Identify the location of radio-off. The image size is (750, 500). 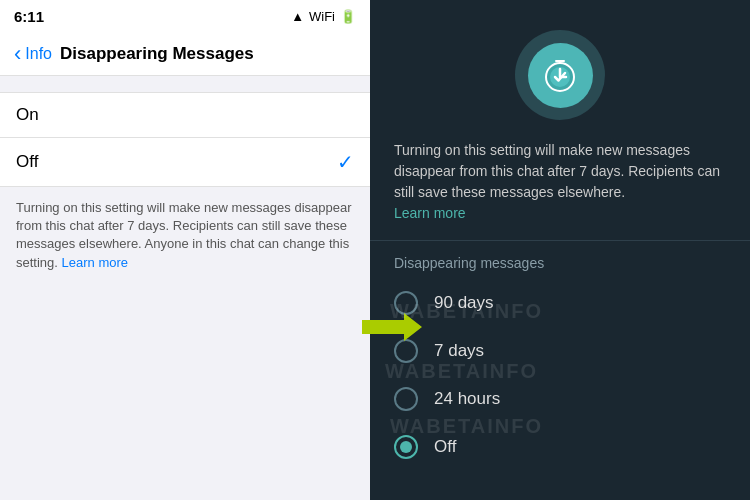
(406, 447).